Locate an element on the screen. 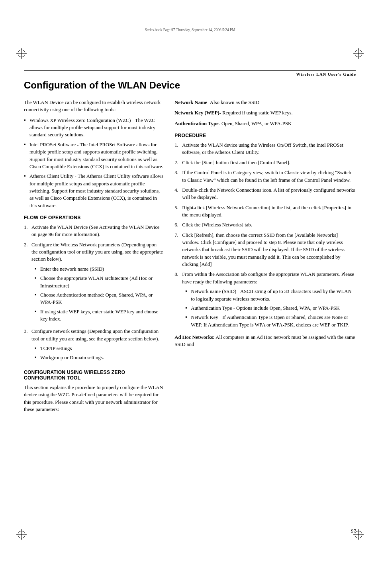 The width and height of the screenshot is (380, 588). config-intro: This section explains the procedure to p… is located at coordinates (94, 399).